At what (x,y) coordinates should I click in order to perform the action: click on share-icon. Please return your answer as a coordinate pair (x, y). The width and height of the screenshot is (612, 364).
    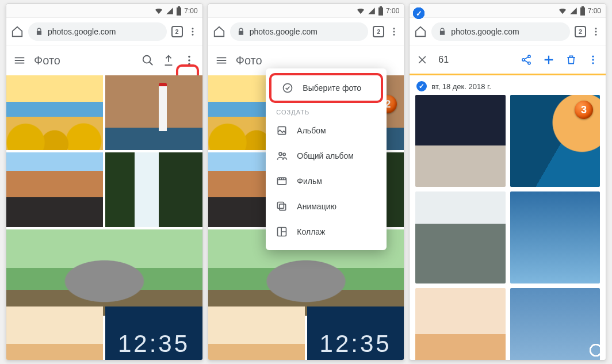
    Looking at the image, I should click on (526, 60).